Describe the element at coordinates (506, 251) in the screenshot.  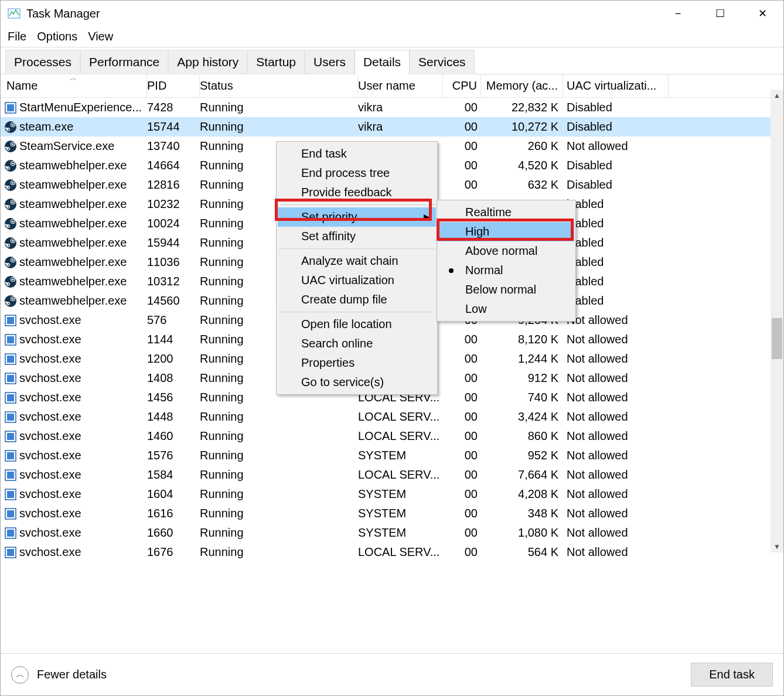
I see `submenu-item: Above normal` at that location.